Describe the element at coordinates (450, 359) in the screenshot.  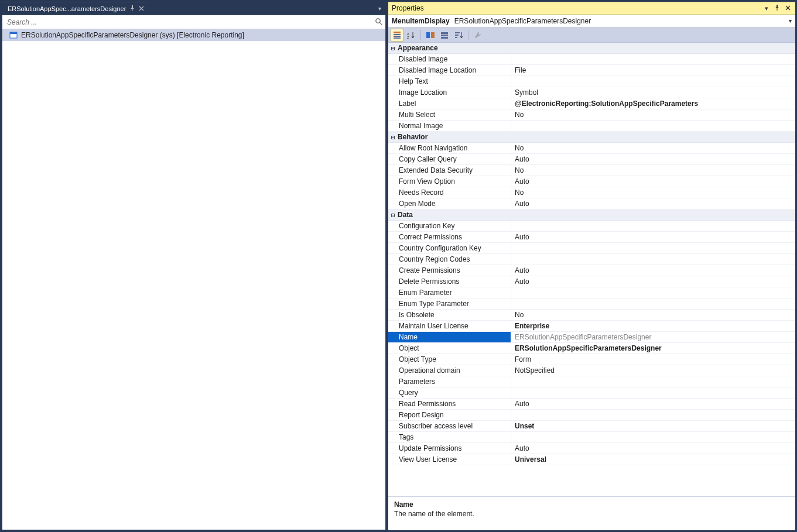
I see `property-name: Object Type` at that location.